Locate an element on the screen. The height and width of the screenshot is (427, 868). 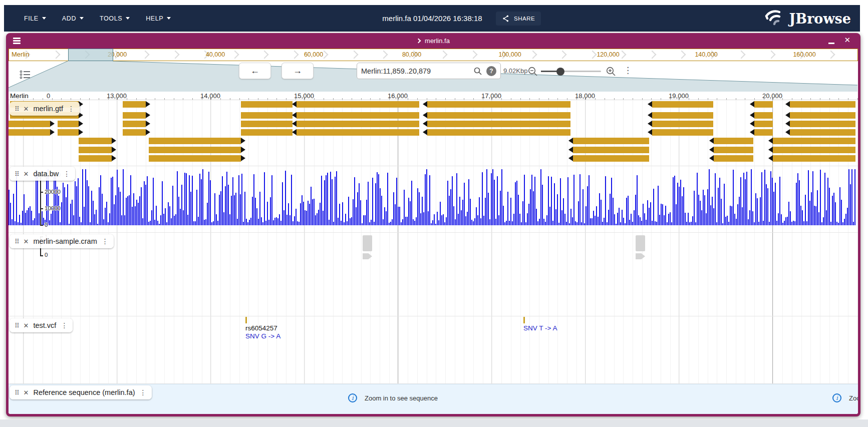
cram-read-arrow is located at coordinates (640, 256).